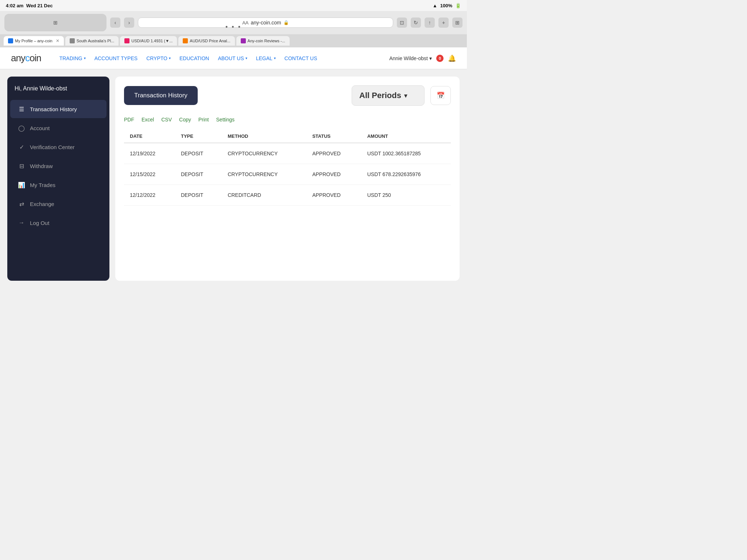 The image size is (747, 560). What do you see at coordinates (402, 23) in the screenshot?
I see `tab-switcher-button: ⊡` at bounding box center [402, 23].